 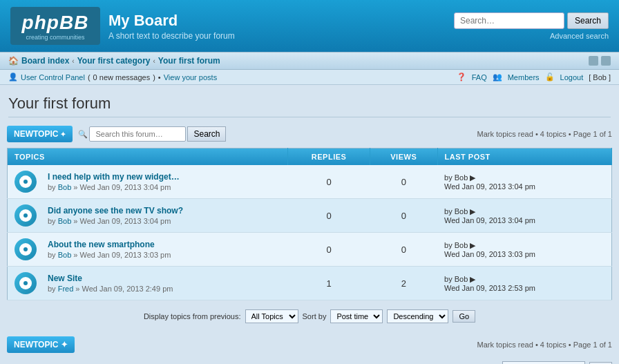 What do you see at coordinates (540, 363) in the screenshot?
I see `jump-right: Jump to: Your first forum Go` at bounding box center [540, 363].